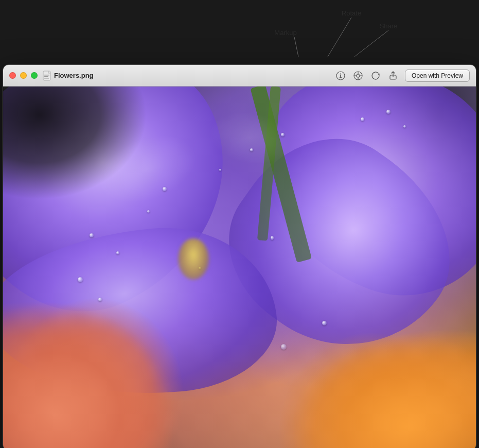  I want to click on share-button, so click(393, 76).